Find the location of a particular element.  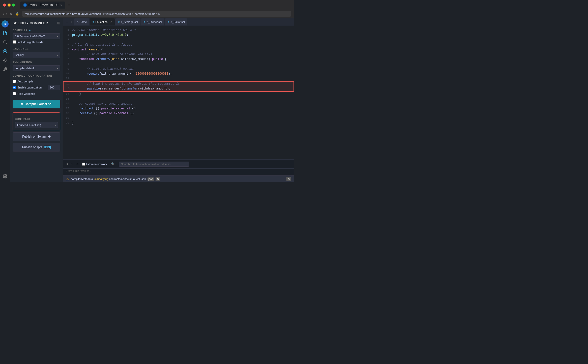

compiler-select-wrapper: 0.8.7+commit.e28d00a7 0.8.6+commit.11564… is located at coordinates (36, 36).